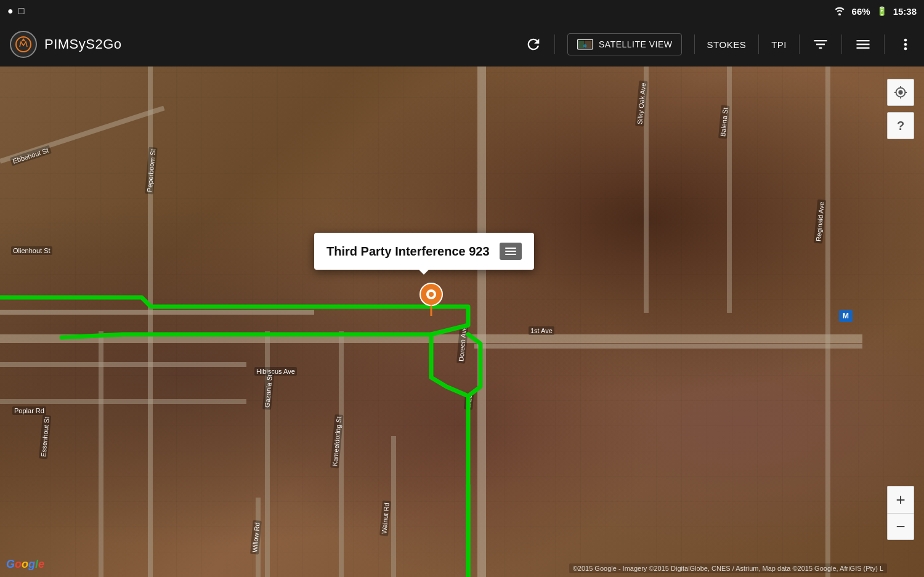  Describe the element at coordinates (101, 454) in the screenshot. I see `road-essenhout` at that location.